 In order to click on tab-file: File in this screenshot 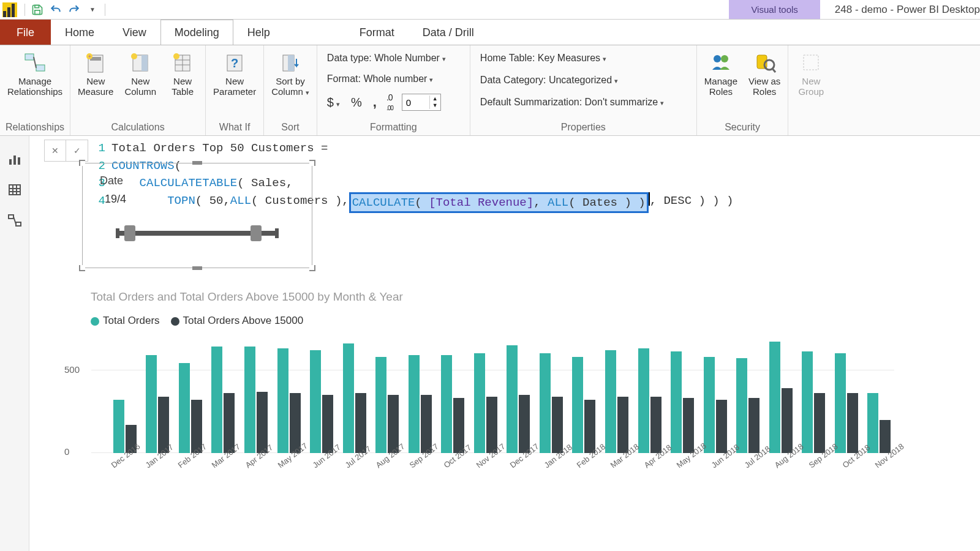, I will do `click(26, 32)`.